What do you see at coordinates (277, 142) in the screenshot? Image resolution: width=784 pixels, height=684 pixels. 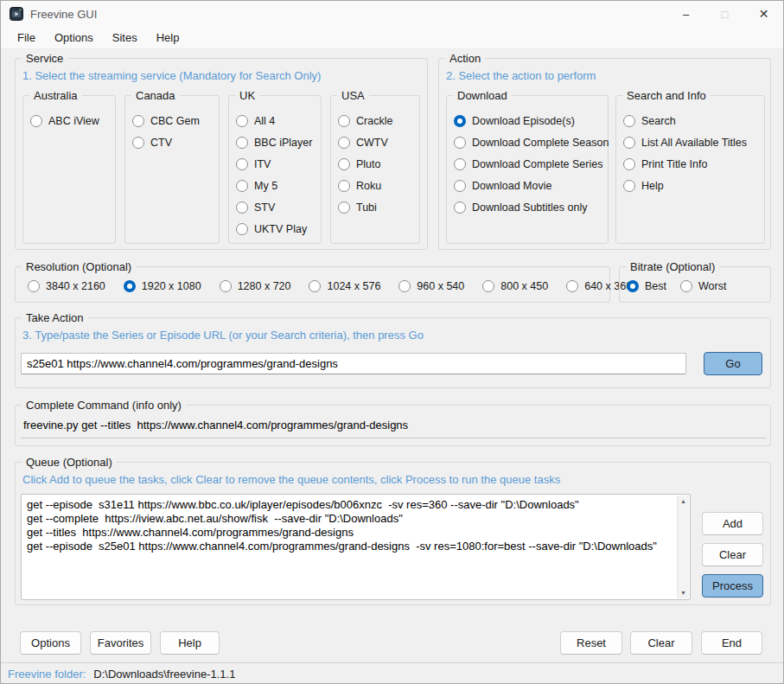 I see `radio-bbc-iplayer: BBC iPlayer` at bounding box center [277, 142].